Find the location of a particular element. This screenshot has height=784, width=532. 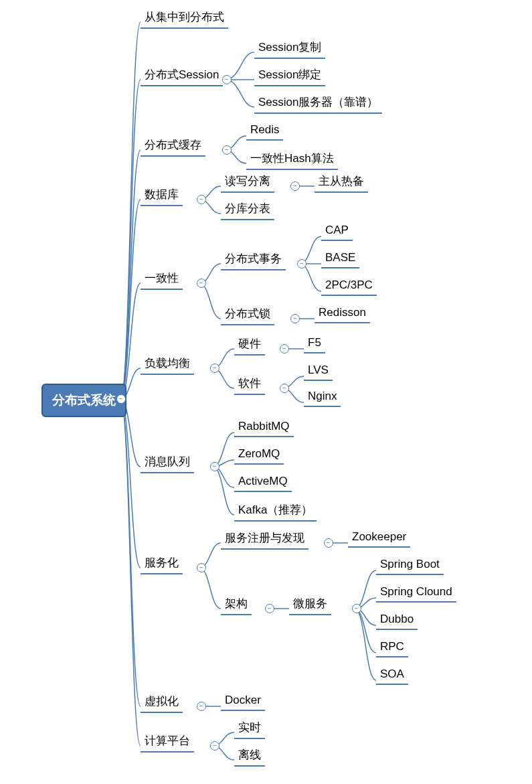

label: 分库分表 is located at coordinates (248, 209).